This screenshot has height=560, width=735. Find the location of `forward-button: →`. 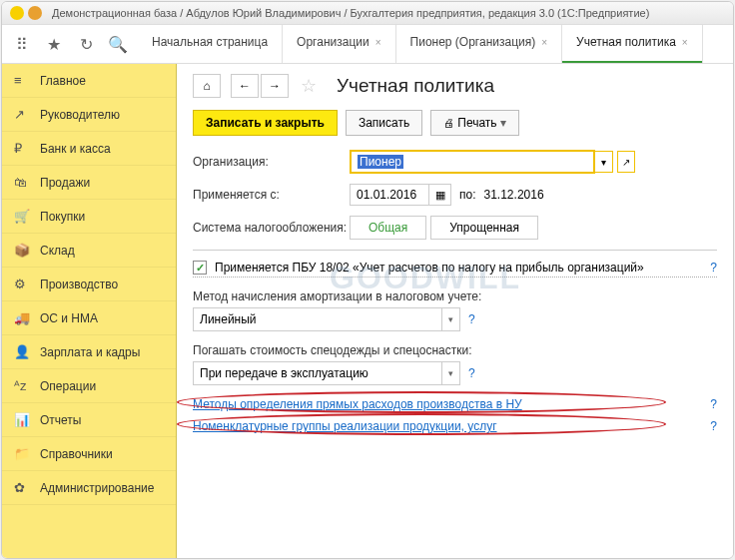

forward-button: → is located at coordinates (275, 86).